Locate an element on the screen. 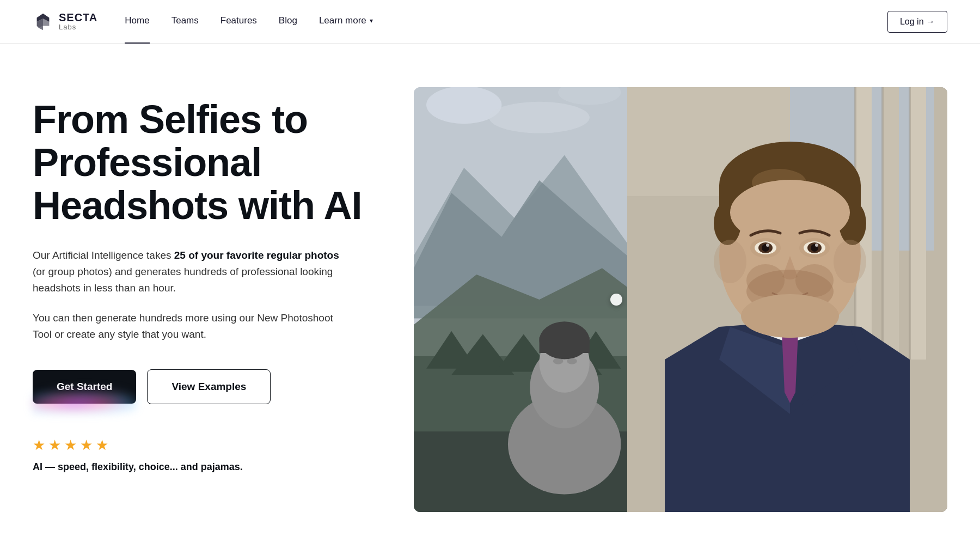 The image size is (980, 542). star-1: ★ is located at coordinates (39, 446).